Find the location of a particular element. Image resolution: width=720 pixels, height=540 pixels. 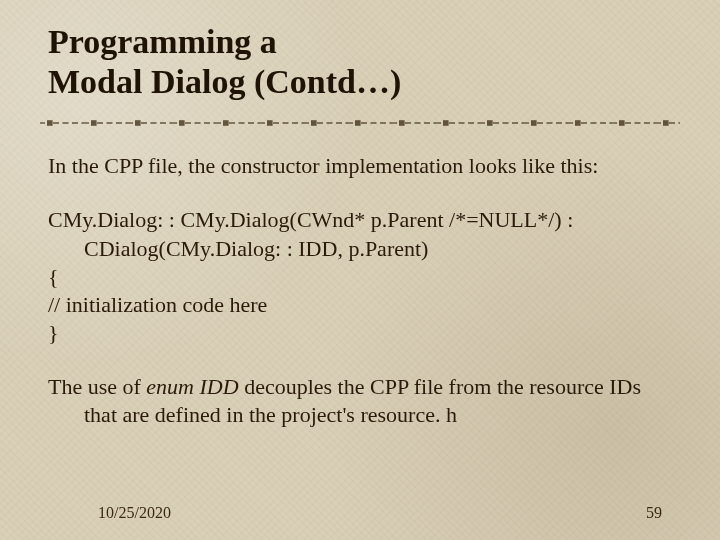

title-divider is located at coordinates (360, 123).